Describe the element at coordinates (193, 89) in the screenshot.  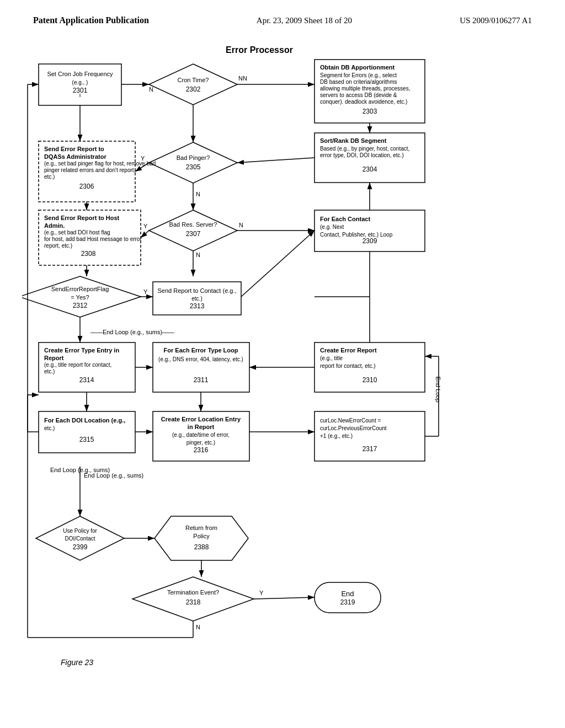
I see `svg-text: 2302` at that location.